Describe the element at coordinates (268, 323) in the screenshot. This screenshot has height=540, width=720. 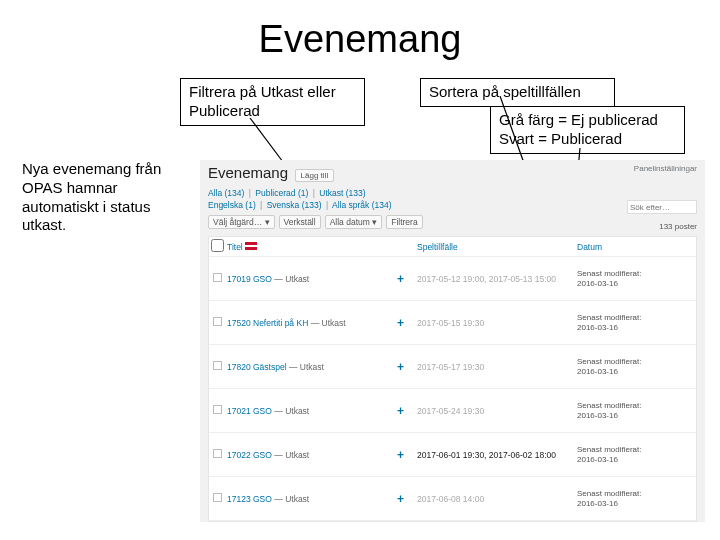
I see `row-title-link: 17520 Nefertiti på KH` at that location.